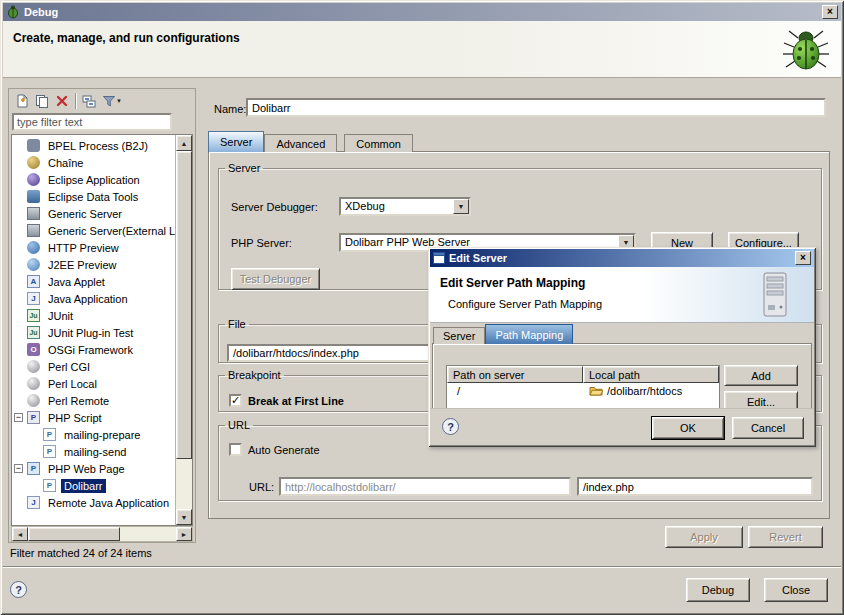 Image resolution: width=844 pixels, height=615 pixels. I want to click on filter-input, so click(92, 122).